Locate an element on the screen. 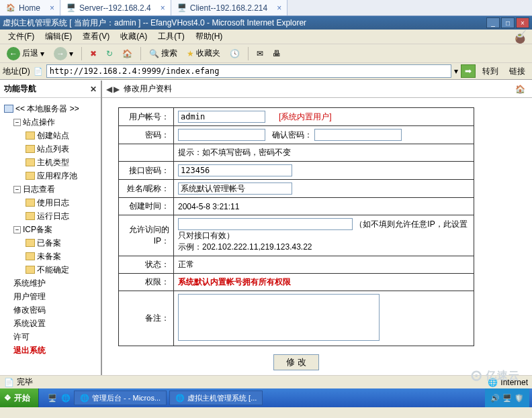 This screenshot has width=532, height=418. home-icon: 🏠 is located at coordinates (521, 89).